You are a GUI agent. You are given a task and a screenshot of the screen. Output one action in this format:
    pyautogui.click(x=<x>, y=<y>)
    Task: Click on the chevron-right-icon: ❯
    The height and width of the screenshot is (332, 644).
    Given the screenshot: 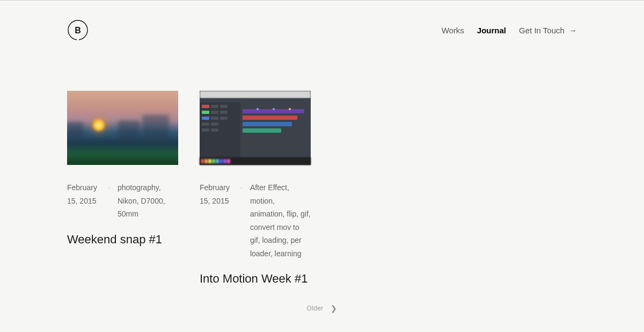 What is the action you would take?
    pyautogui.click(x=334, y=308)
    